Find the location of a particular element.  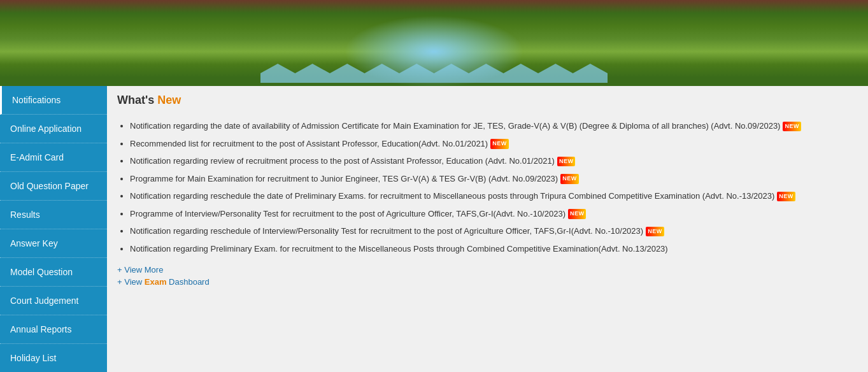

news-item-6: Programme of Interview/Personality Test … is located at coordinates (494, 214).